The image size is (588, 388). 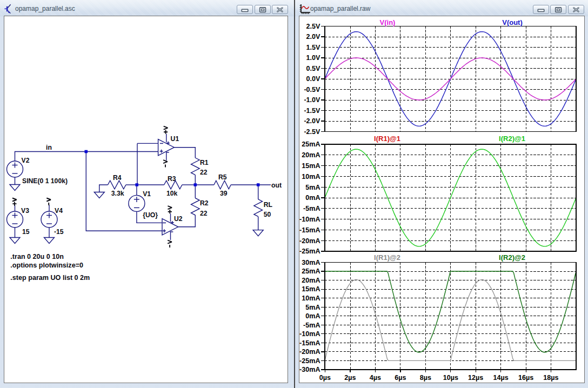 I want to click on svg-text: -2.0V, so click(x=312, y=121).